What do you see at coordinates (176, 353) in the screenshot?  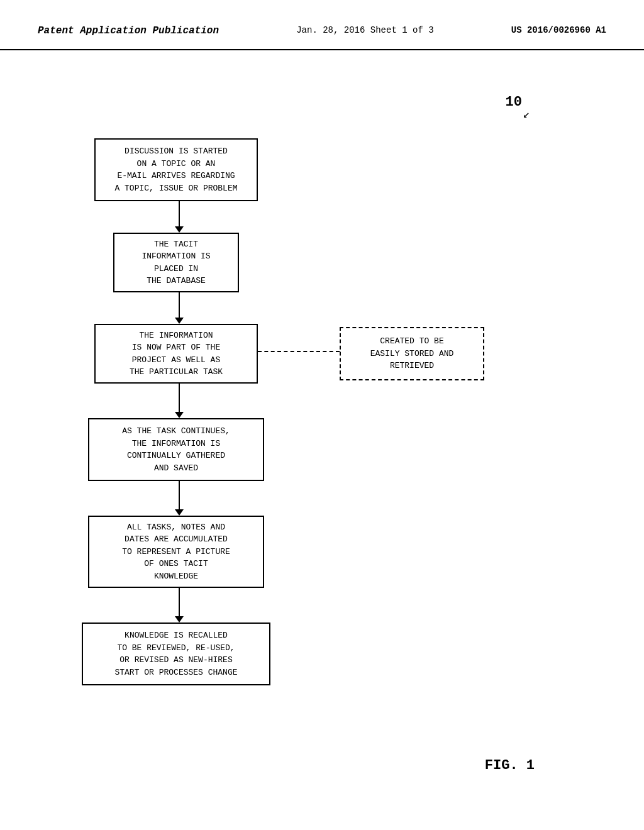 I see `flowchart-box-3: THE INFORMATIONIS NOW PART OF THEPROJECT…` at bounding box center [176, 353].